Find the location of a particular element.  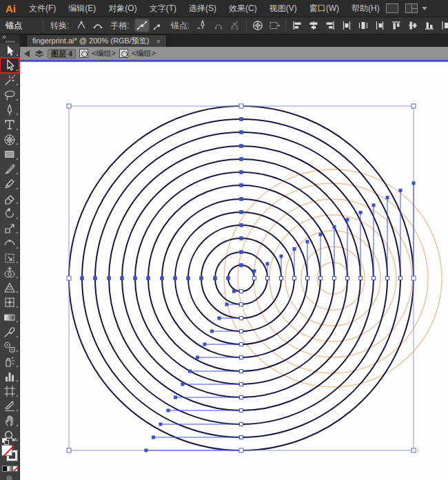

align-right-icon is located at coordinates (330, 25).